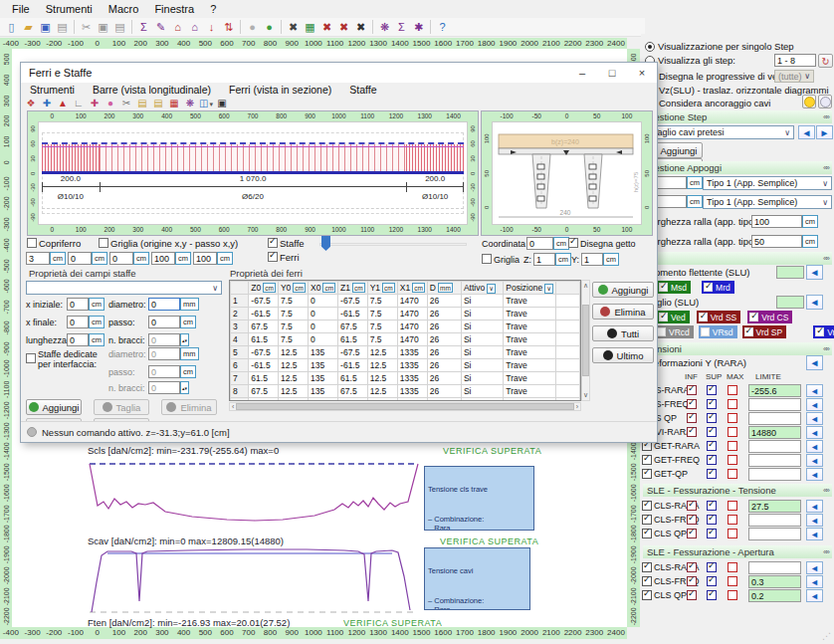 This screenshot has height=644, width=834. What do you see at coordinates (722, 132) in the screenshot?
I see `step-select: Taglio cavi pretesi` at bounding box center [722, 132].